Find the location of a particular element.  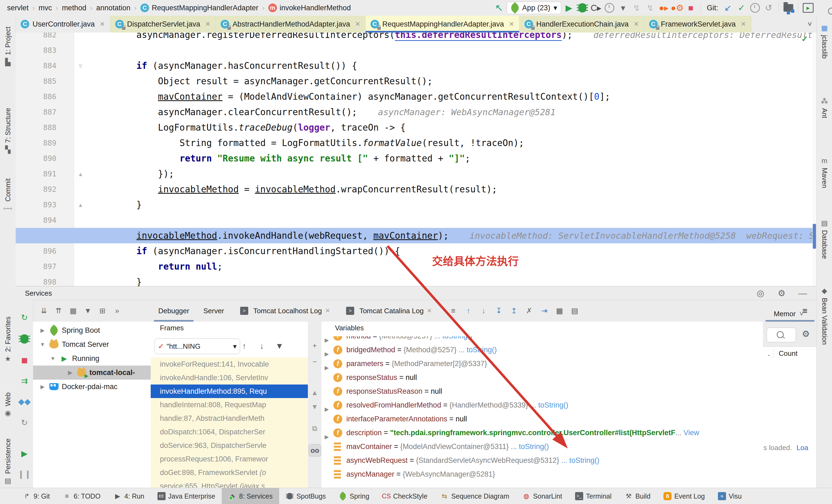

tree-expand-icon: ▶ is located at coordinates (43, 330).